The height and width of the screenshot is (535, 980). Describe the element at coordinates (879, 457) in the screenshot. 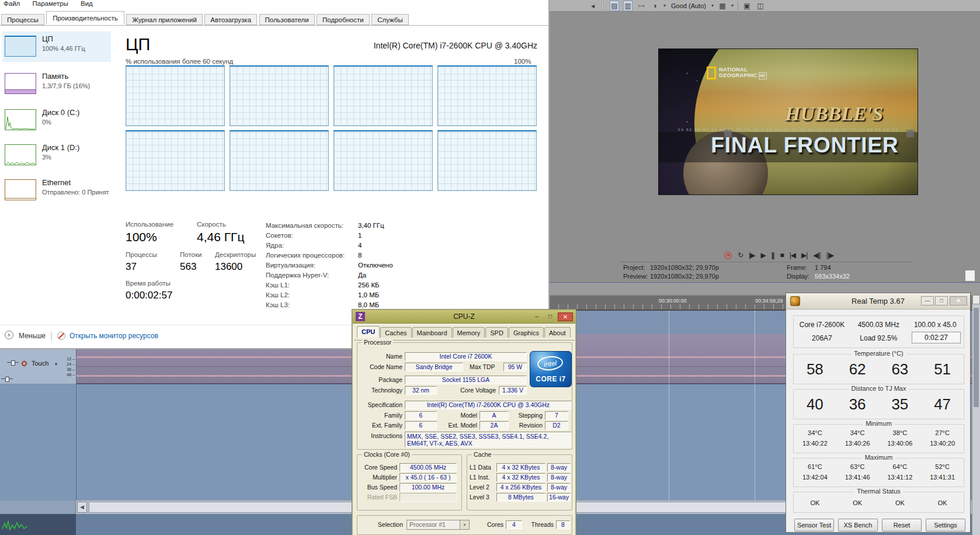

I see `group-label: Maximum` at that location.